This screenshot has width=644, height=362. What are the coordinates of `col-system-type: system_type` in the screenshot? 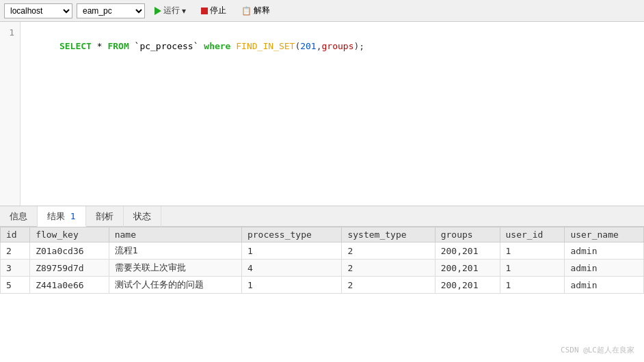 It's located at (388, 235).